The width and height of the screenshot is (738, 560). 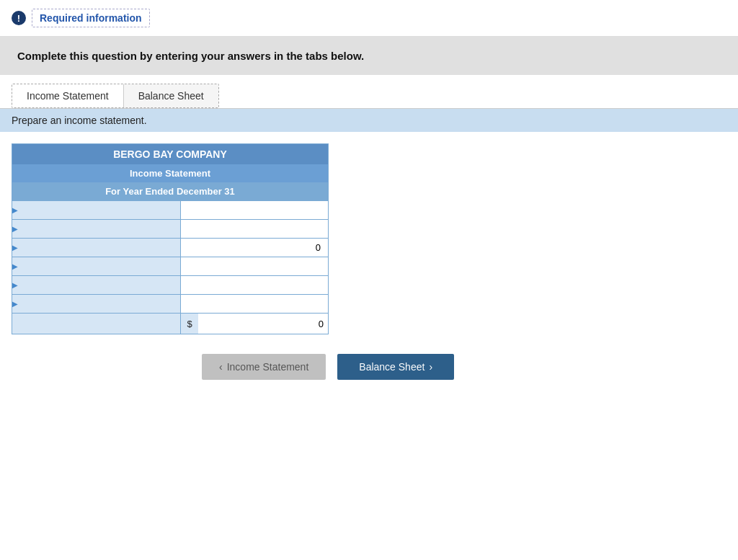 I want to click on next-icon: ›, so click(x=431, y=367).